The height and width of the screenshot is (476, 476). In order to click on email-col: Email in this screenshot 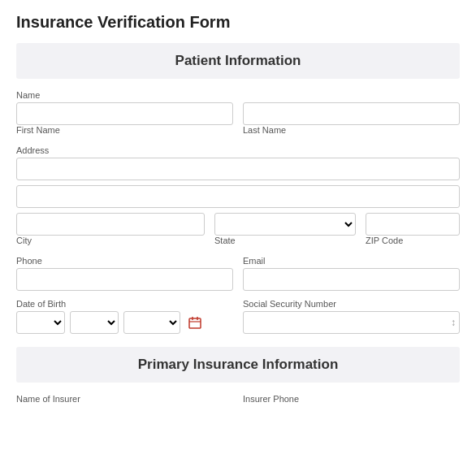, I will do `click(351, 273)`.